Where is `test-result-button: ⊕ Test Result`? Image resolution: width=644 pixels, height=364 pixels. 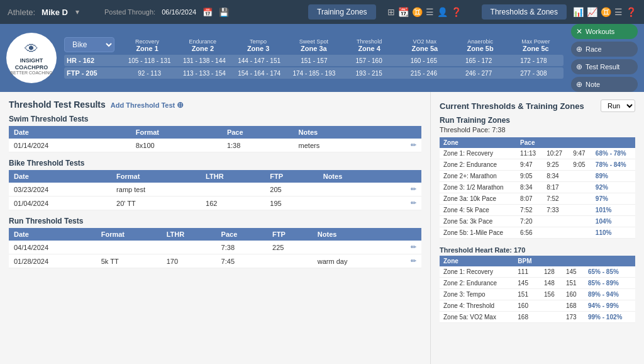 test-result-button: ⊕ Test Result is located at coordinates (604, 67).